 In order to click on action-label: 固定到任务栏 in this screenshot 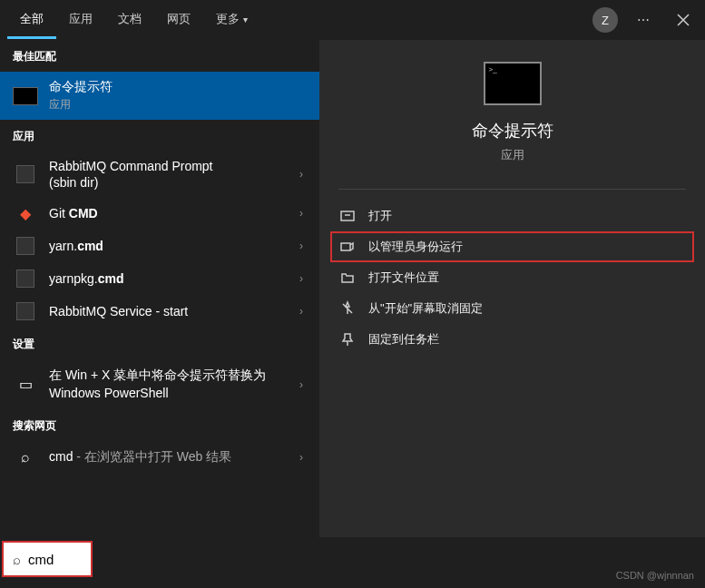, I will do `click(404, 339)`.